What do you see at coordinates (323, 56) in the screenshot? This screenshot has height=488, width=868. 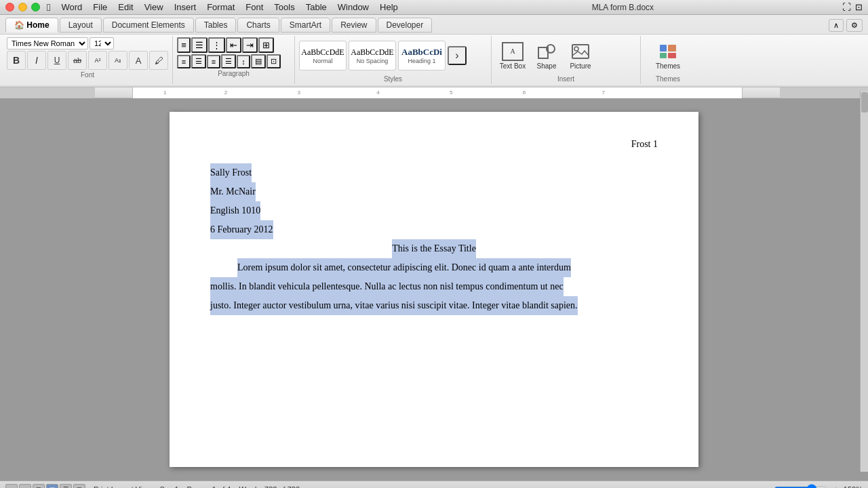 I see `style-normal: AaBbCcDdE Normal` at bounding box center [323, 56].